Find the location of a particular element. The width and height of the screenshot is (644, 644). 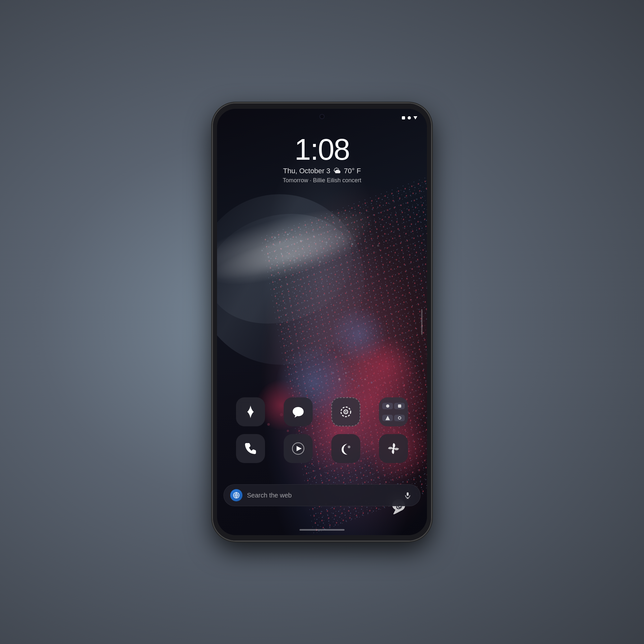

gemini-app-icon is located at coordinates (251, 412).